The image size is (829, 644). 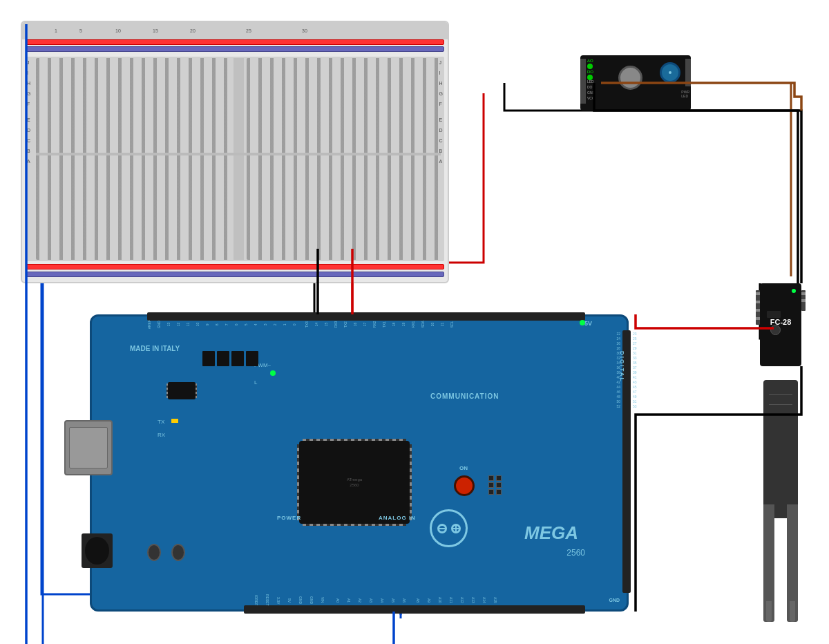 What do you see at coordinates (589, 323) in the screenshot?
I see `arduino-5v-label: 5V` at bounding box center [589, 323].